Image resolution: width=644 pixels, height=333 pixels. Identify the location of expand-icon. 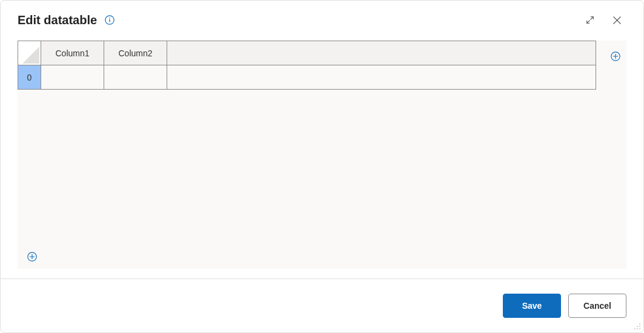
(590, 20).